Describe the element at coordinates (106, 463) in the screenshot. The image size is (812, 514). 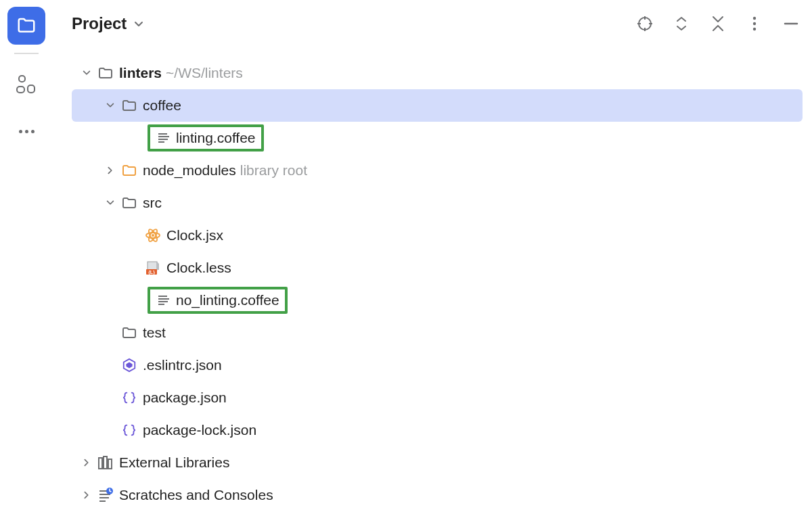
I see `libraries-icon` at that location.